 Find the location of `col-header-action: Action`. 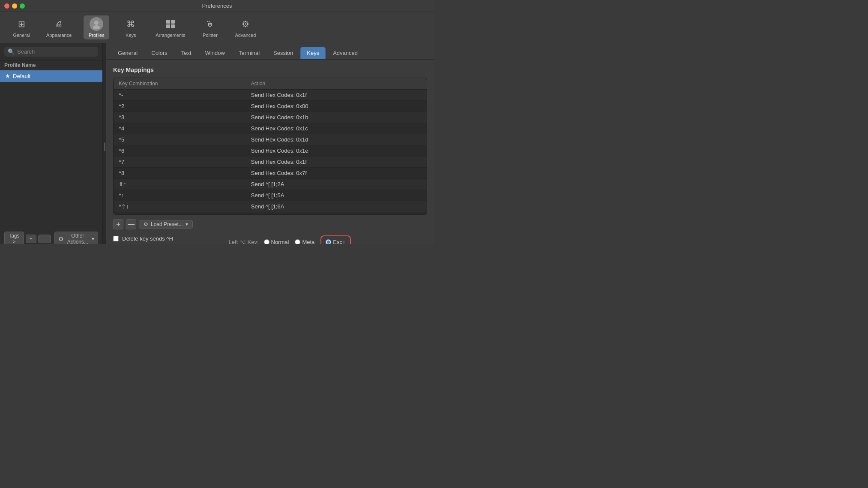

col-header-action: Action is located at coordinates (336, 84).